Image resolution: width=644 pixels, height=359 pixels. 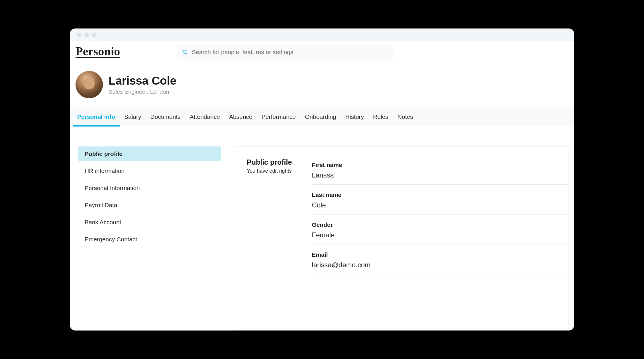 What do you see at coordinates (440, 225) in the screenshot?
I see `field-label: Gender` at bounding box center [440, 225].